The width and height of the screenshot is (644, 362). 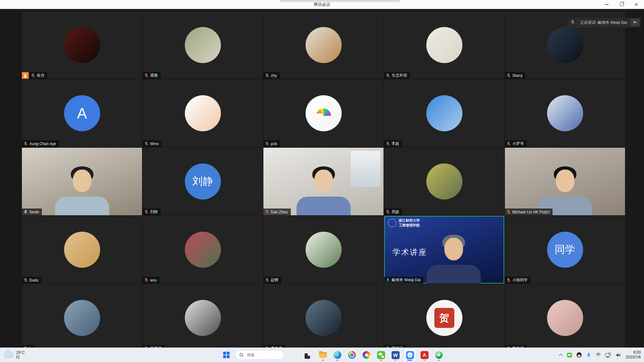 What do you see at coordinates (32, 212) in the screenshot?
I see `participant-nametag: Seoki` at bounding box center [32, 212].